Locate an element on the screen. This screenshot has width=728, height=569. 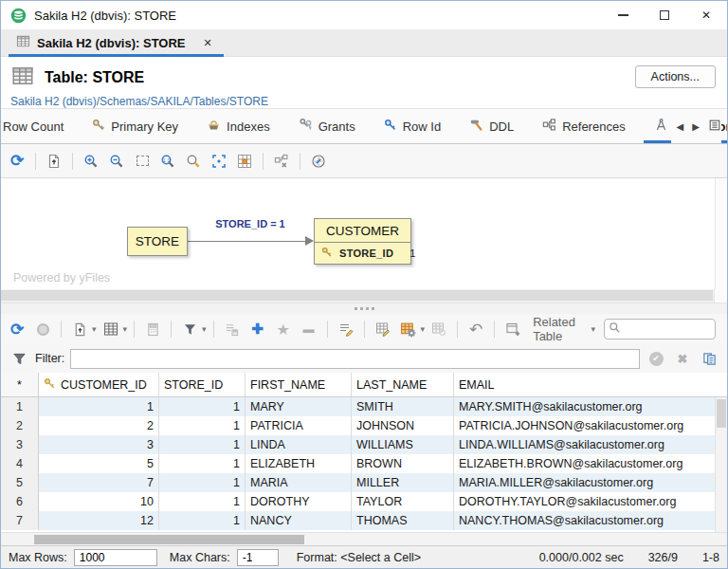
calculator-icon is located at coordinates (153, 329).